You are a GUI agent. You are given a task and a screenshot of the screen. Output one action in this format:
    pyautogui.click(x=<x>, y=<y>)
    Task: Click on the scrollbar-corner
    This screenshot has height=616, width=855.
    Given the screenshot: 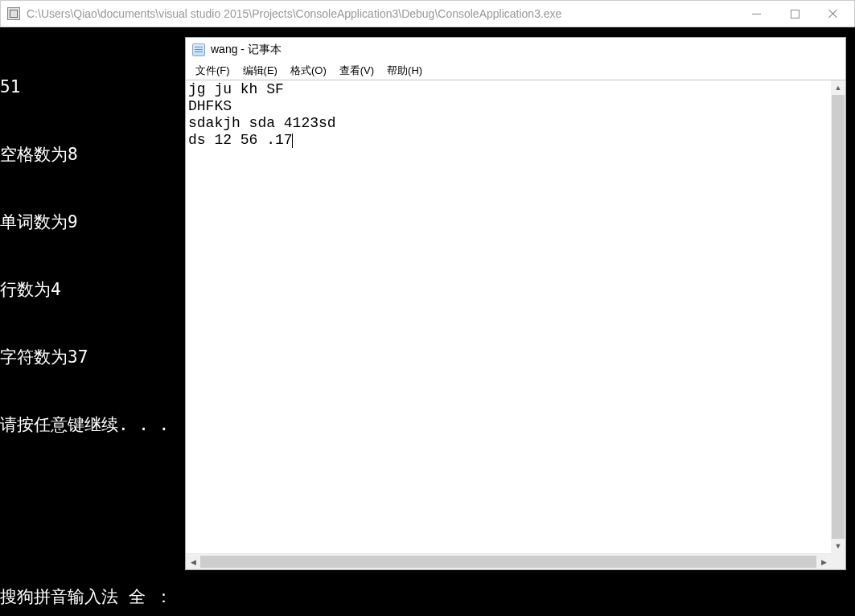 What is the action you would take?
    pyautogui.click(x=838, y=561)
    